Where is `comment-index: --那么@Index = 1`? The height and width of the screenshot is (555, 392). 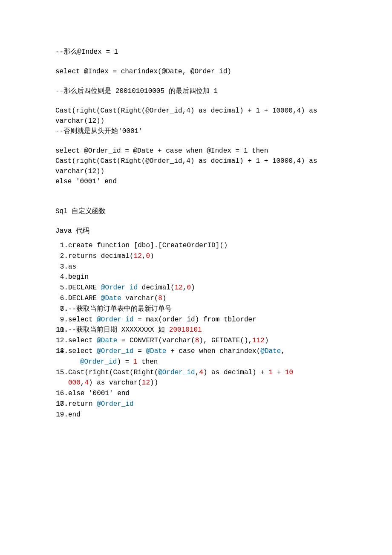 comment-index: --那么@Index = 1 is located at coordinates (196, 52).